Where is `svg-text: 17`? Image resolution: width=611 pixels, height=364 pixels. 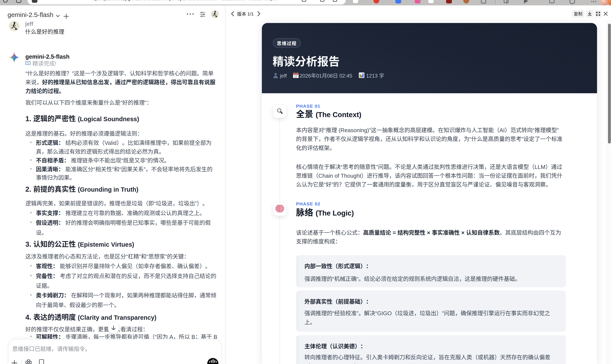
svg-text: 17 is located at coordinates (296, 77).